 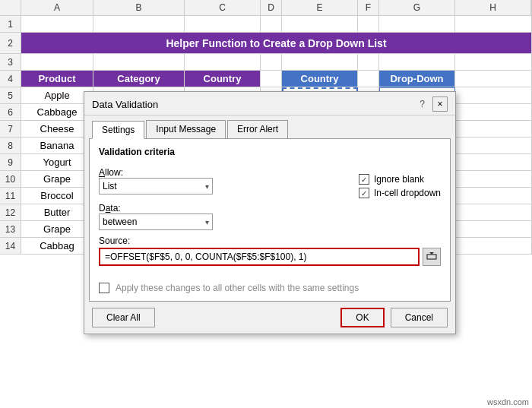 I want to click on col-header-d: D, so click(x=271, y=8).